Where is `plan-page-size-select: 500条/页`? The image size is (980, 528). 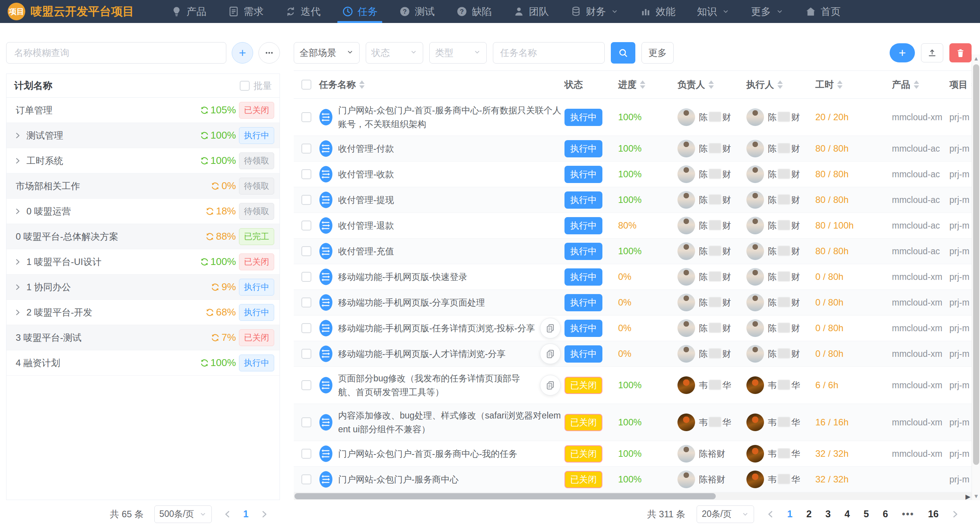
plan-page-size-select: 500条/页 is located at coordinates (183, 514).